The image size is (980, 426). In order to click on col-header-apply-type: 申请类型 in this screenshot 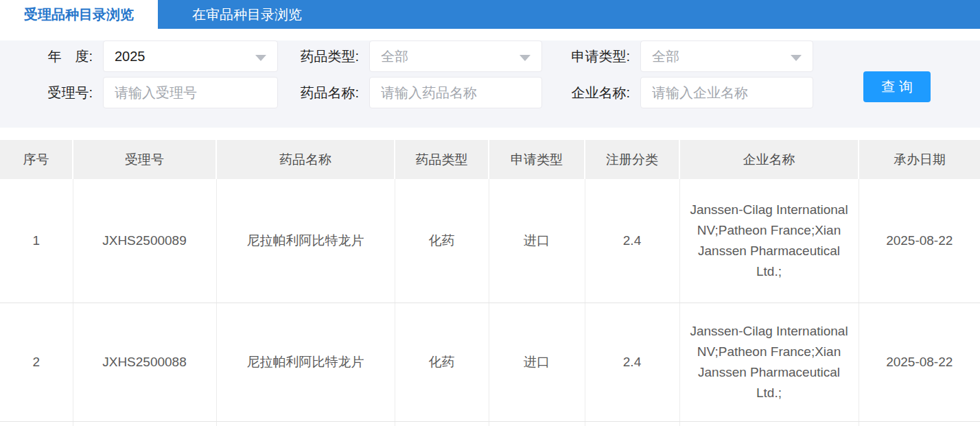, I will do `click(537, 159)`.